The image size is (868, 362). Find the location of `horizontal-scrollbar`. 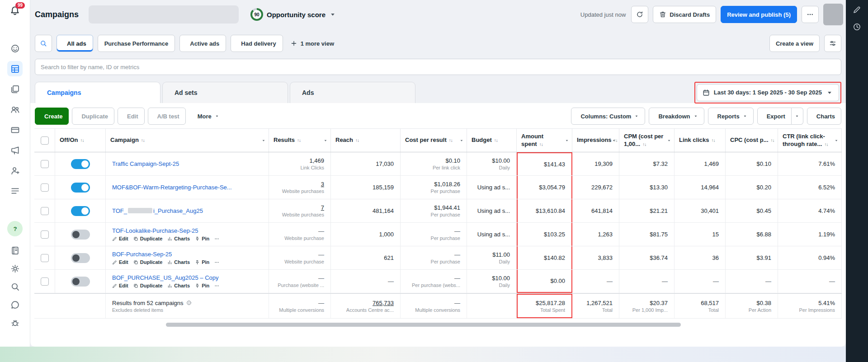

horizontal-scrollbar is located at coordinates (438, 325).